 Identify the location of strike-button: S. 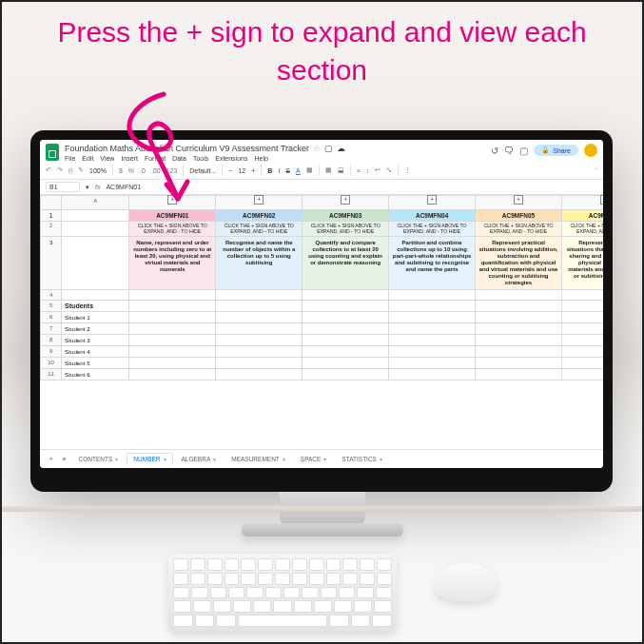
(287, 171).